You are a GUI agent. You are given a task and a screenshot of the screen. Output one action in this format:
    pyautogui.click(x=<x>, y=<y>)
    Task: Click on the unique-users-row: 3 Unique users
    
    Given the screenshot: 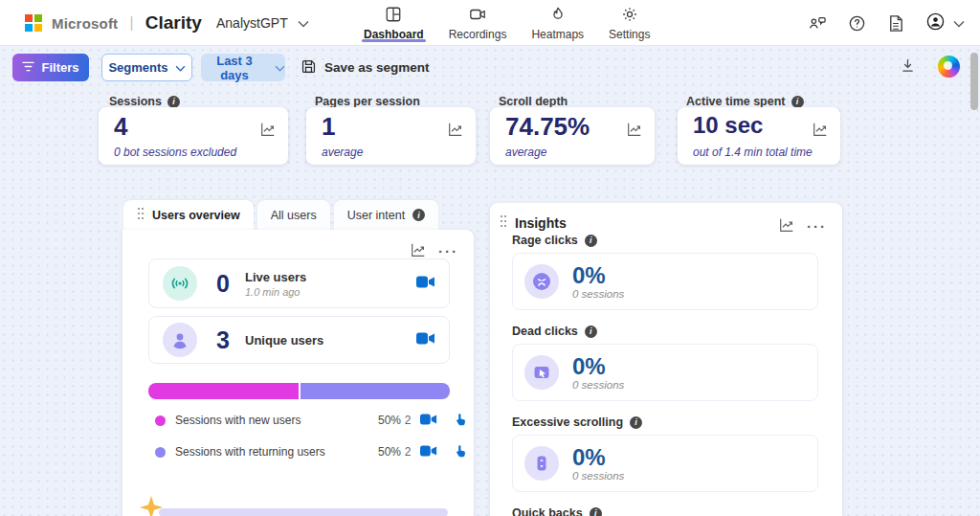 What is the action you would take?
    pyautogui.click(x=299, y=340)
    